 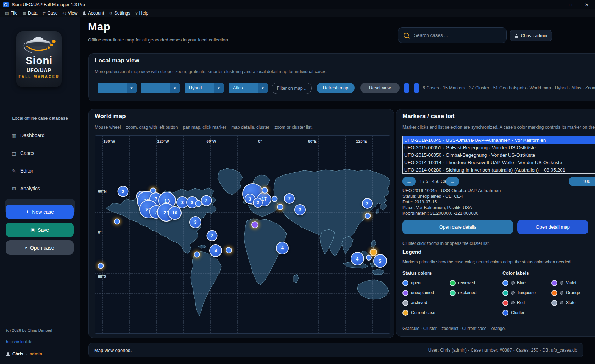 I want to click on legend-row: archived, so click(x=427, y=303).